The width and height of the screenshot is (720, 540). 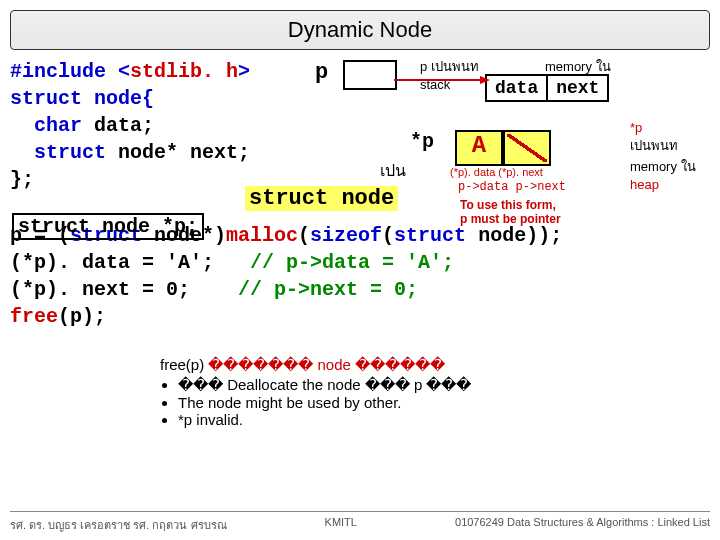 I want to click on free-note-2: The node might be used by other., so click(x=324, y=402).